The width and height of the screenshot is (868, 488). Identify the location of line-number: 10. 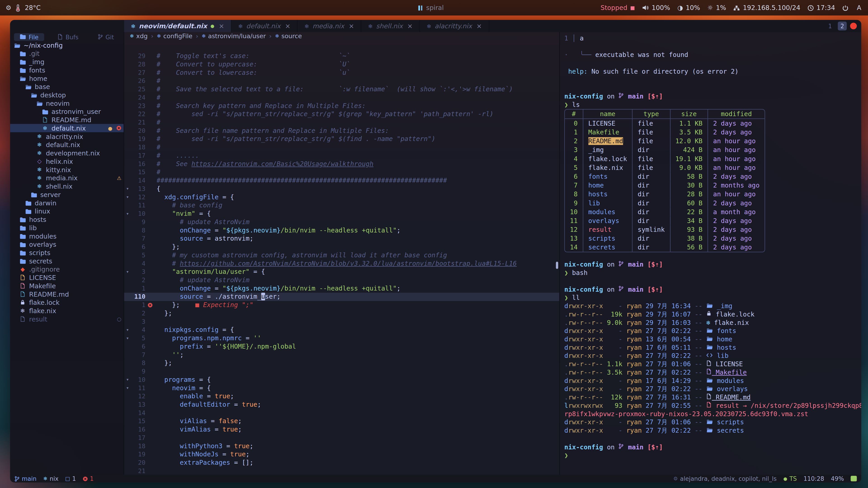
(138, 380).